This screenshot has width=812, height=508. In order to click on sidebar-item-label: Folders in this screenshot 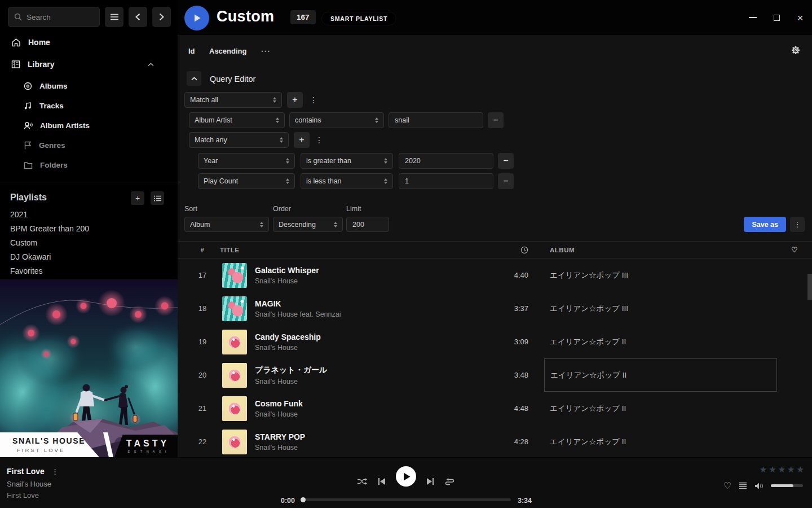, I will do `click(54, 165)`.